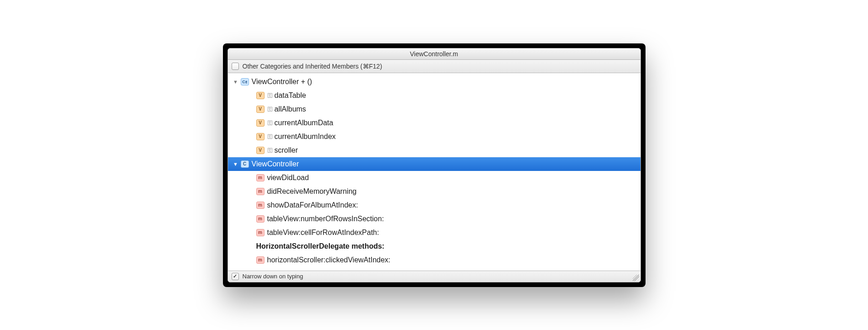 The height and width of the screenshot is (330, 868). What do you see at coordinates (434, 82) in the screenshot?
I see `tree-group-row: ▼CᴇViewController + ()` at bounding box center [434, 82].